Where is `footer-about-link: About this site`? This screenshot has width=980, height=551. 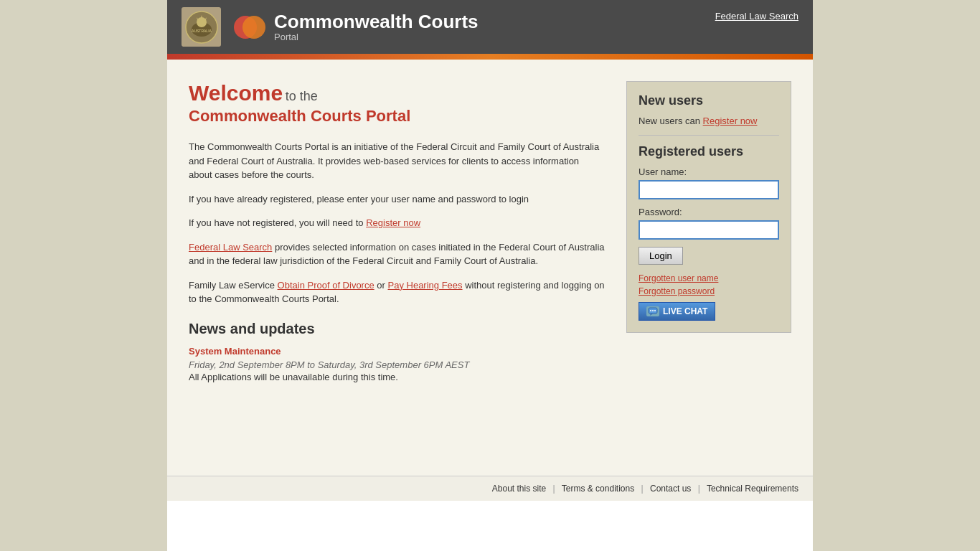 footer-about-link: About this site is located at coordinates (519, 489).